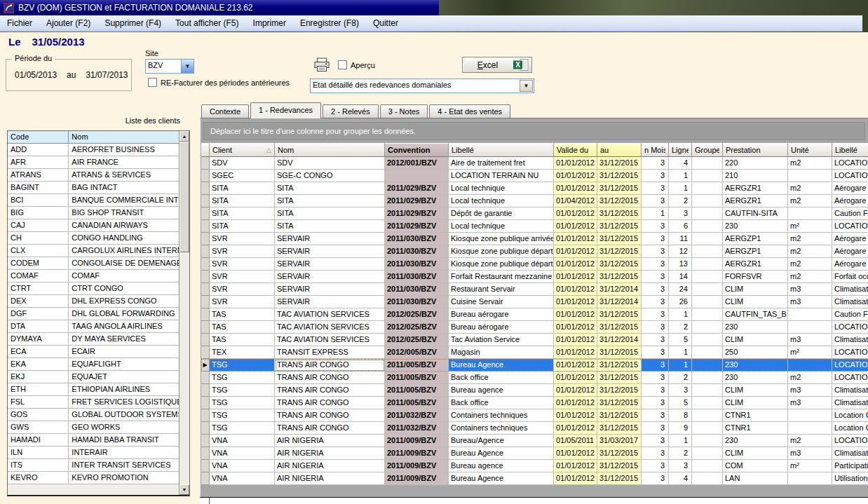 This screenshot has height=504, width=868. I want to click on grid-cell-prestation: CLIM, so click(756, 454).